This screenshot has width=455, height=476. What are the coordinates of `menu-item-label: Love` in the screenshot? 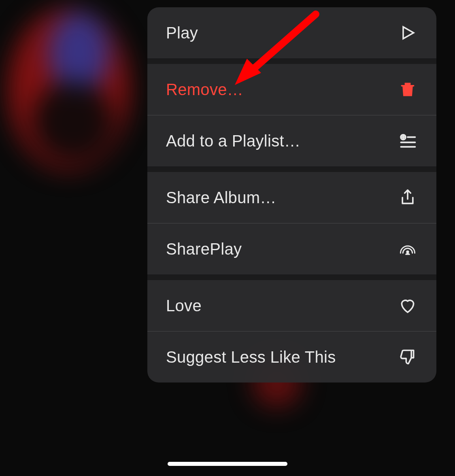 It's located at (184, 306).